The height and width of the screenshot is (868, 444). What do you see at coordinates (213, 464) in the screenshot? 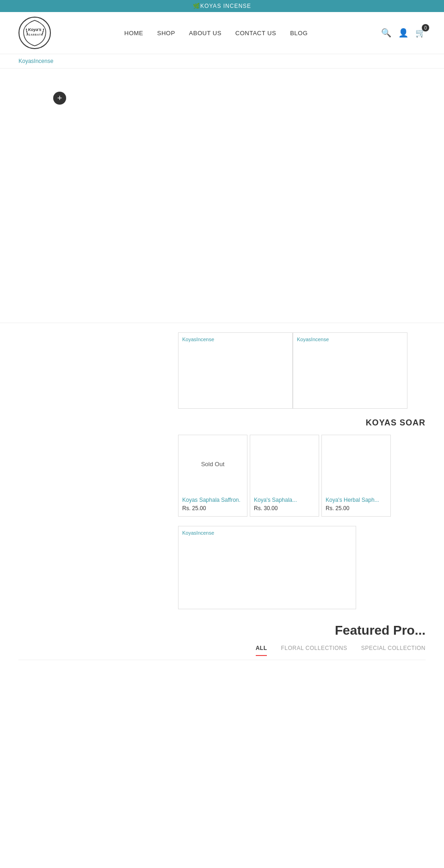
I see `product-image-1: Sold Out` at bounding box center [213, 464].